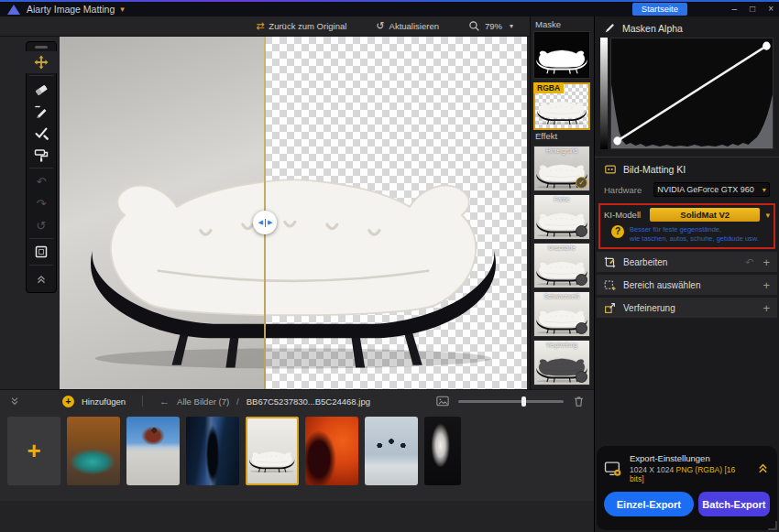  What do you see at coordinates (680, 262) in the screenshot?
I see `section-label: Bearbeiten` at bounding box center [680, 262].